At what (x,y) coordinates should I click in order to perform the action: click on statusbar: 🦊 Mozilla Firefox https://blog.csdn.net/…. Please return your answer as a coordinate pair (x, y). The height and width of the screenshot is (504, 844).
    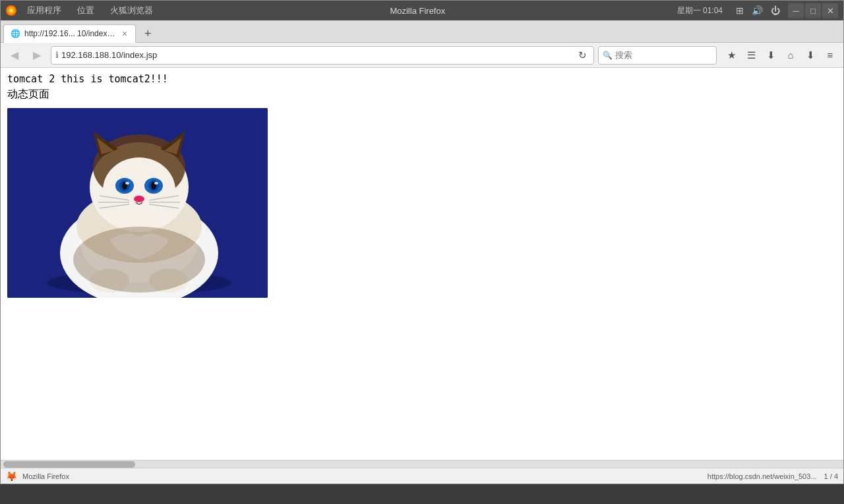
    Looking at the image, I should click on (422, 476).